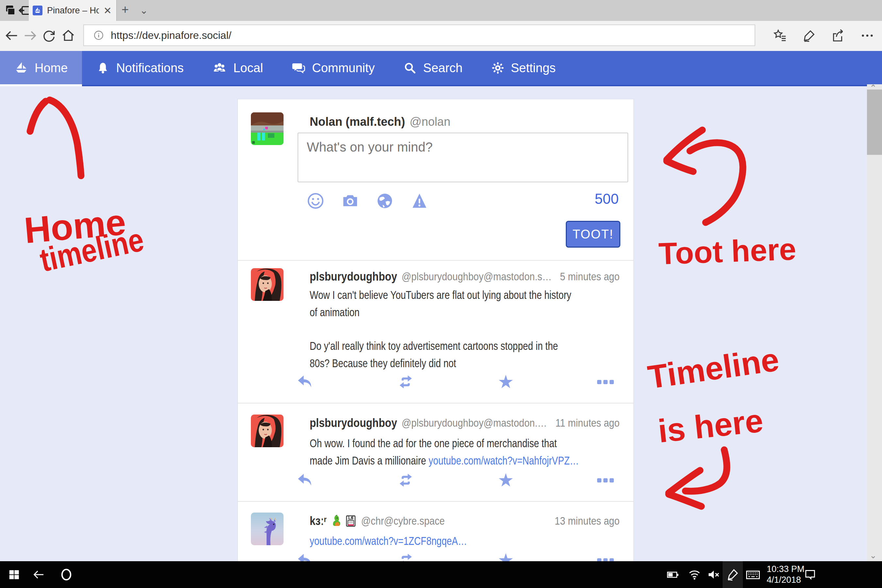  What do you see at coordinates (714, 574) in the screenshot?
I see `volume-muted-icon` at bounding box center [714, 574].